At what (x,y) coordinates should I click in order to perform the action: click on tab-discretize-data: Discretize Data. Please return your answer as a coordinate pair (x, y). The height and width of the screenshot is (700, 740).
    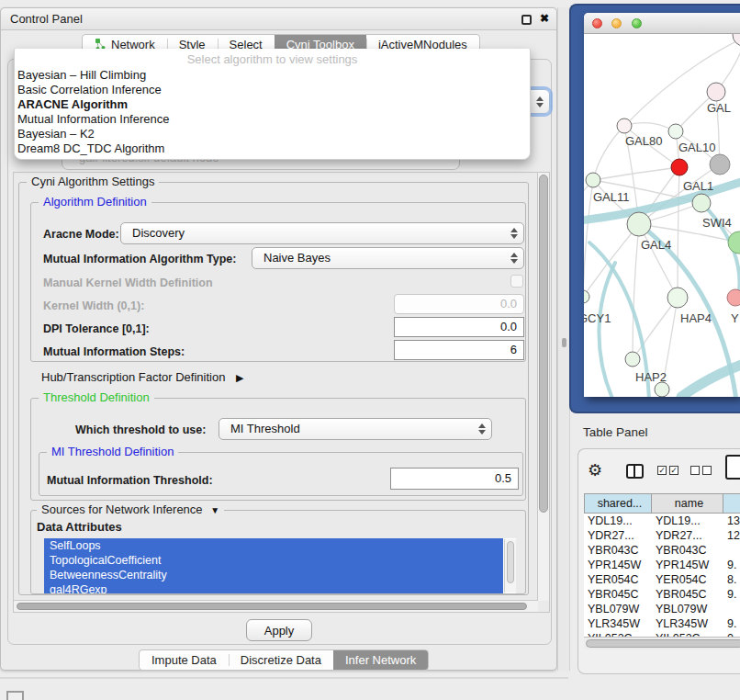
    Looking at the image, I should click on (281, 660).